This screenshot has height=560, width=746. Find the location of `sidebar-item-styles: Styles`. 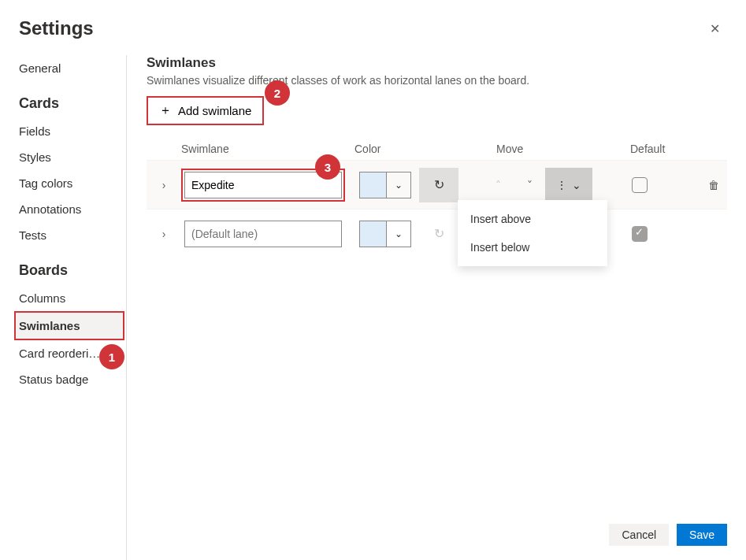

sidebar-item-styles: Styles is located at coordinates (70, 158).